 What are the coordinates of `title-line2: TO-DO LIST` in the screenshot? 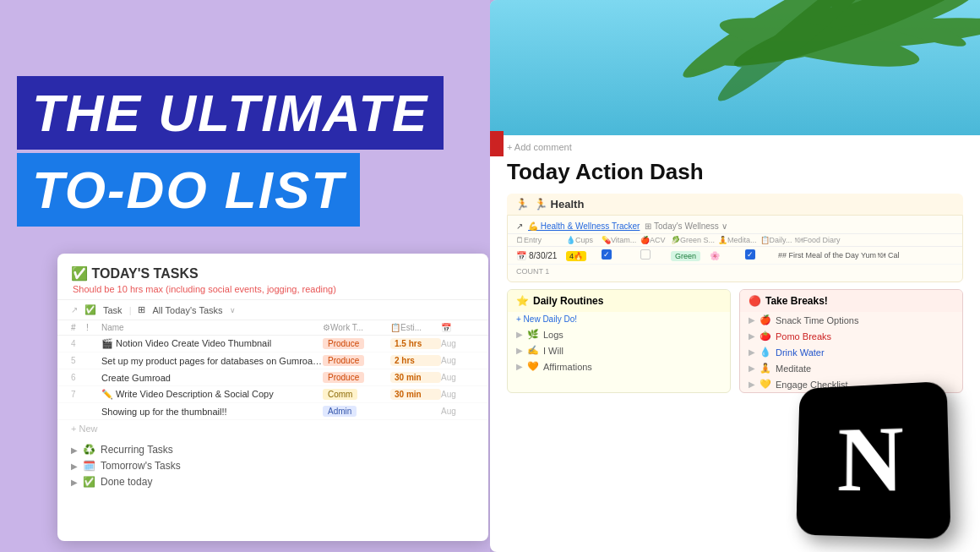 It's located at (188, 189).